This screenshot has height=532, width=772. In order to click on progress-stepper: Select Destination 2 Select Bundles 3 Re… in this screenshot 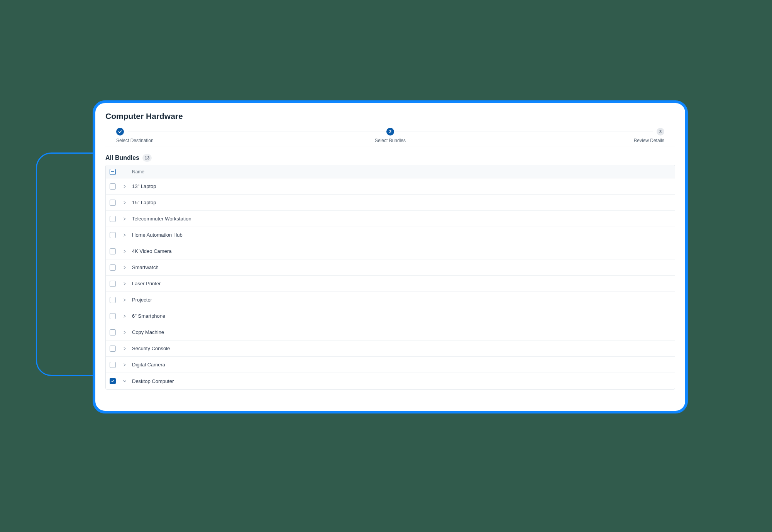, I will do `click(390, 137)`.